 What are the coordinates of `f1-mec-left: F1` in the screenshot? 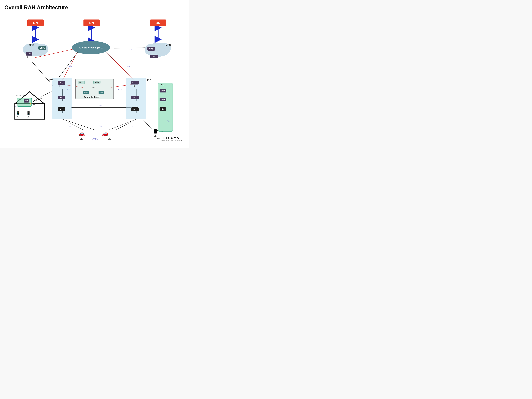 It's located at (28, 57).